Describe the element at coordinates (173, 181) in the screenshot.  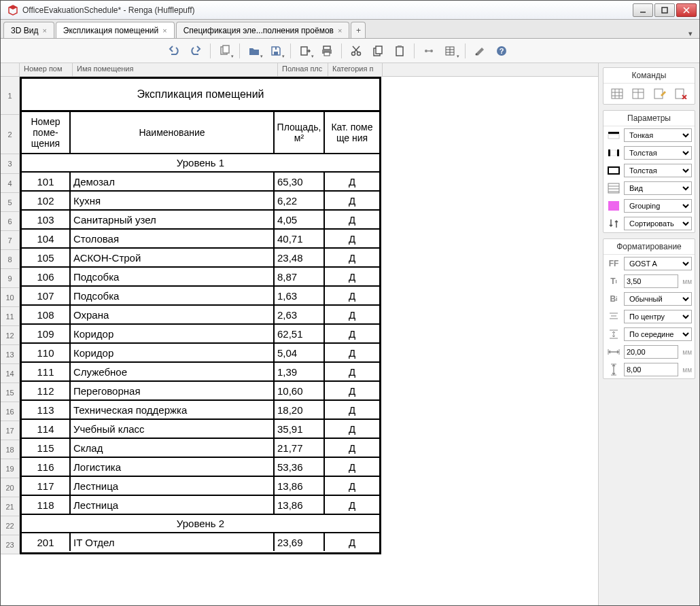
I see `cell: Демозал` at that location.